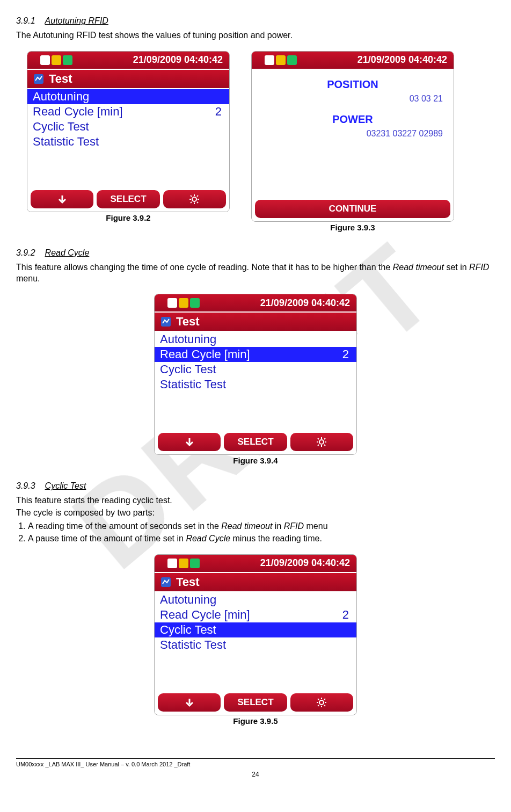 The width and height of the screenshot is (511, 812). I want to click on figure-393: 21/09/2009 04:40:42 POSITION 03 03 21 PO…, so click(353, 142).